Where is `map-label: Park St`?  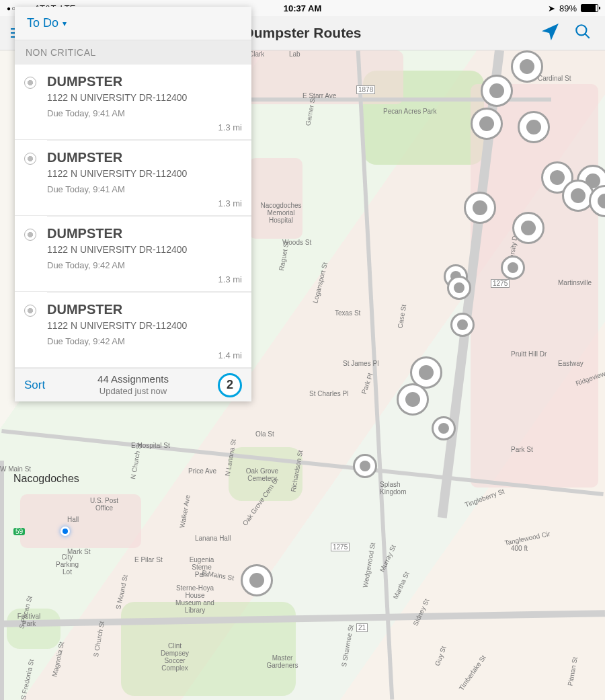
map-label: Park St is located at coordinates (522, 449).